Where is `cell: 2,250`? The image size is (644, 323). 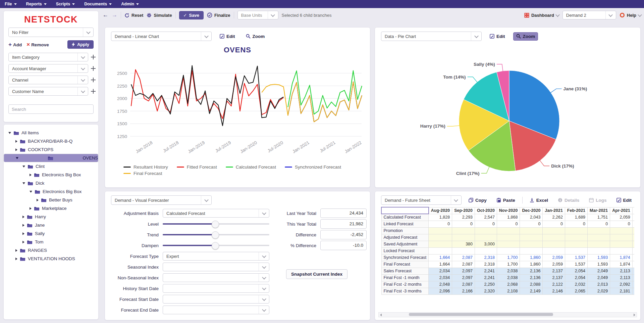 cell: 2,250 is located at coordinates (486, 284).